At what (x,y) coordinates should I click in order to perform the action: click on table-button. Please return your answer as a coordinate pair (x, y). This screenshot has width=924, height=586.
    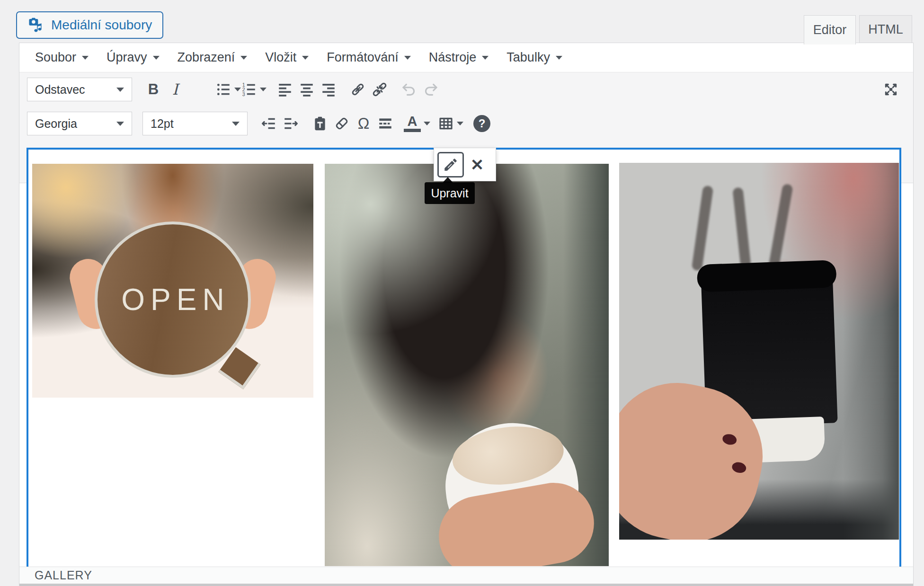
    Looking at the image, I should click on (451, 124).